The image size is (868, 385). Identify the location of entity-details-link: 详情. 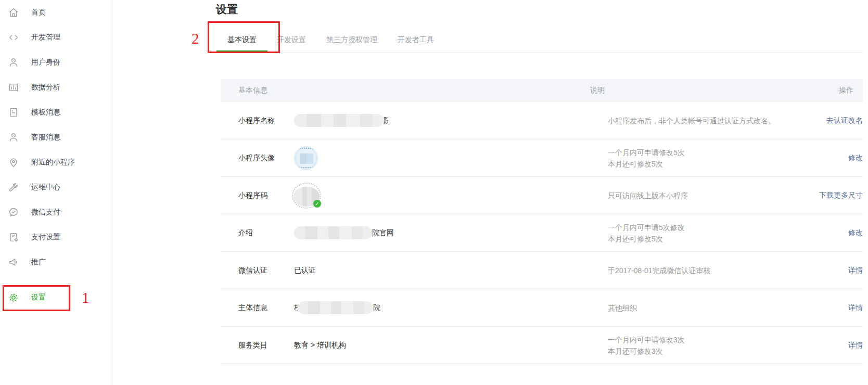
(856, 307).